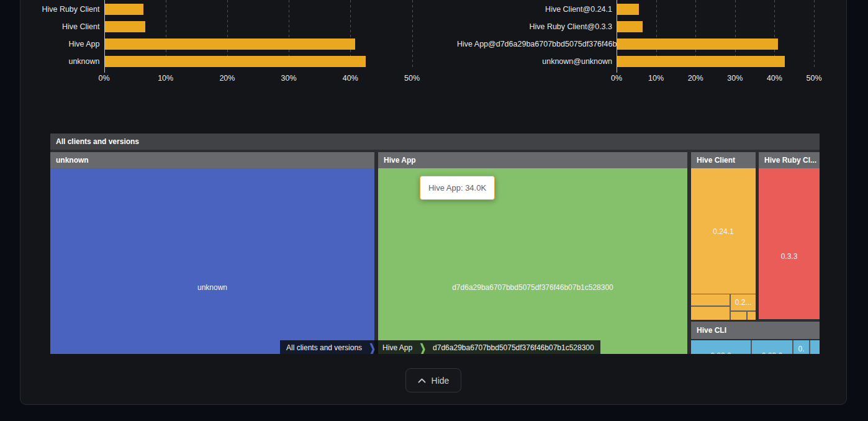 The height and width of the screenshot is (421, 868). What do you see at coordinates (433, 380) in the screenshot?
I see `hide-button: Hide` at bounding box center [433, 380].